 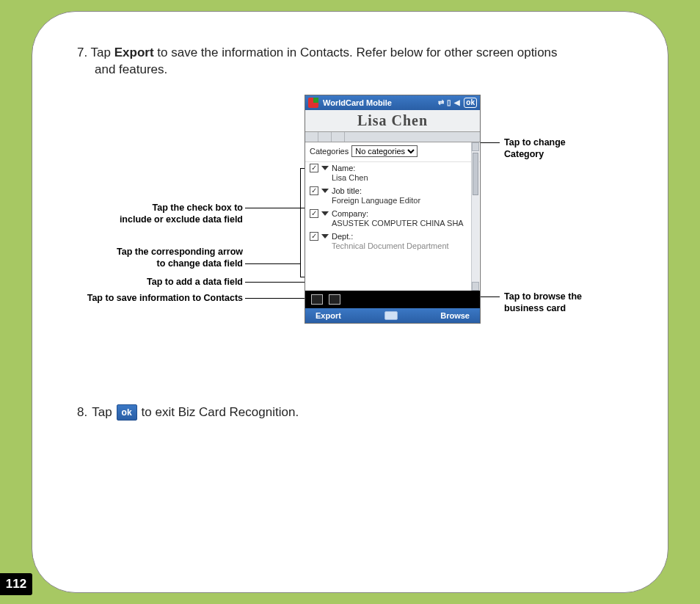 I want to click on titlebar: WorldCard Mobile ⇄ ▯ ◀ ok, so click(x=393, y=103).